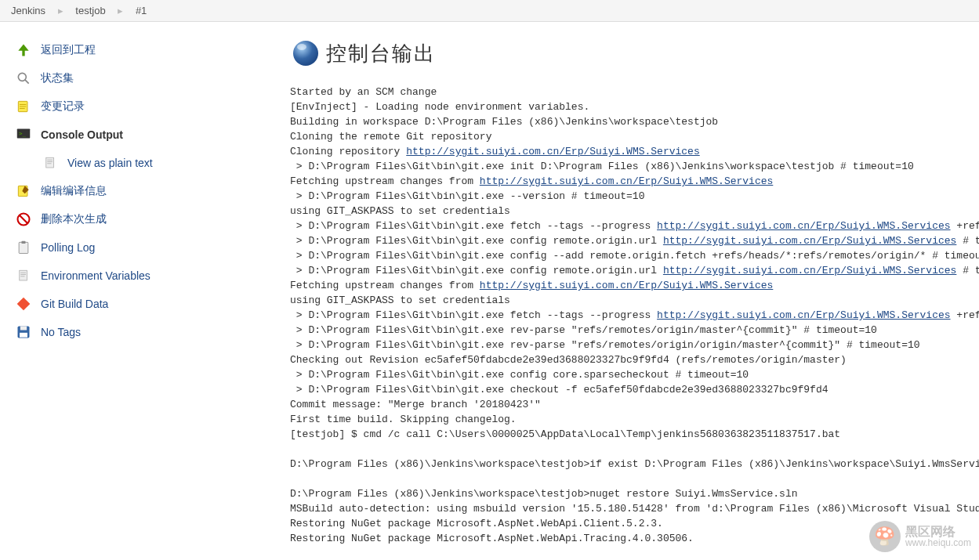 This screenshot has width=979, height=560. I want to click on sidebar-item-label: View as plain text, so click(110, 163).